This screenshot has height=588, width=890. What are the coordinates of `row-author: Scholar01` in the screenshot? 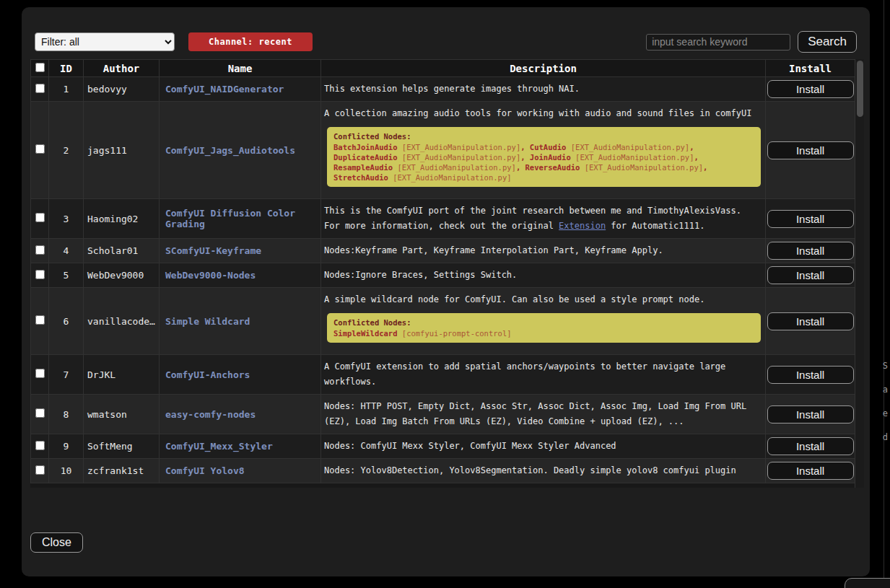 It's located at (121, 251).